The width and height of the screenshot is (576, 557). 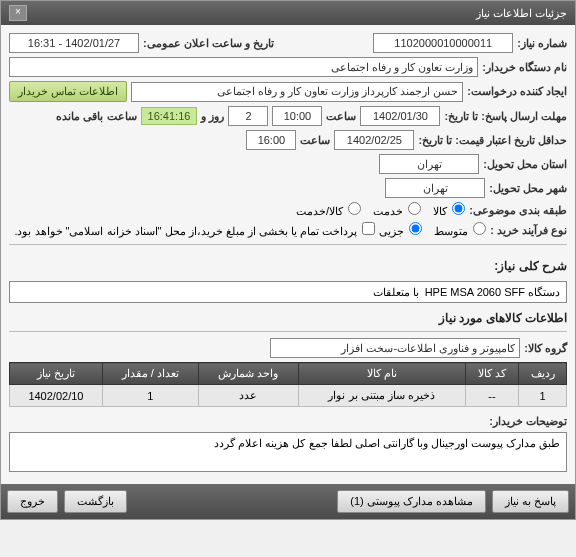 I want to click on cat-goods-option: کالا, so click(x=449, y=210).